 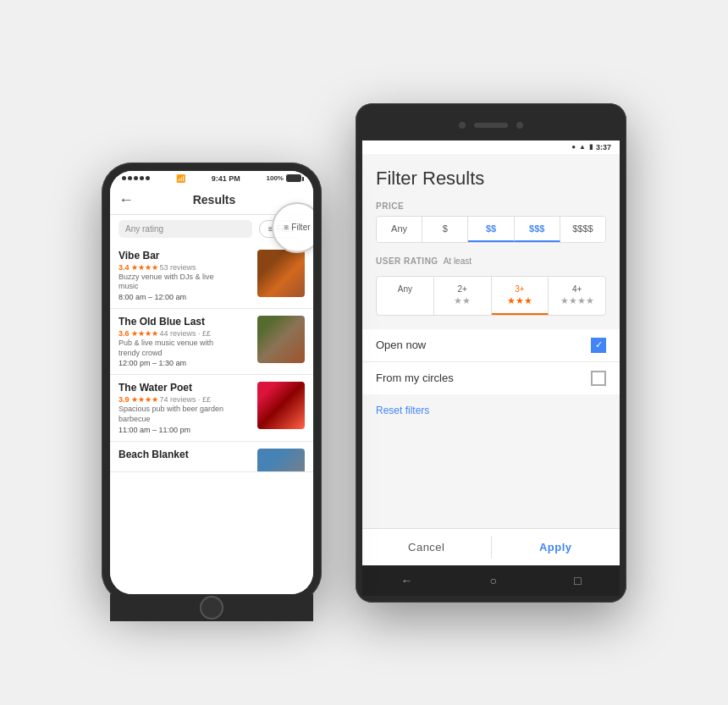 What do you see at coordinates (212, 408) in the screenshot?
I see `list-item: The Water Poet 3.9 ★★★★ 74 reviews · ££ …` at bounding box center [212, 408].